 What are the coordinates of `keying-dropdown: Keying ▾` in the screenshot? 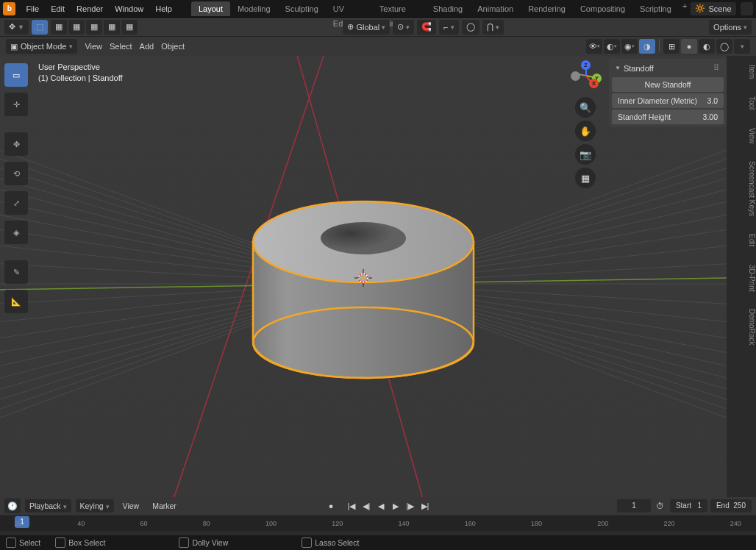 It's located at (95, 506).